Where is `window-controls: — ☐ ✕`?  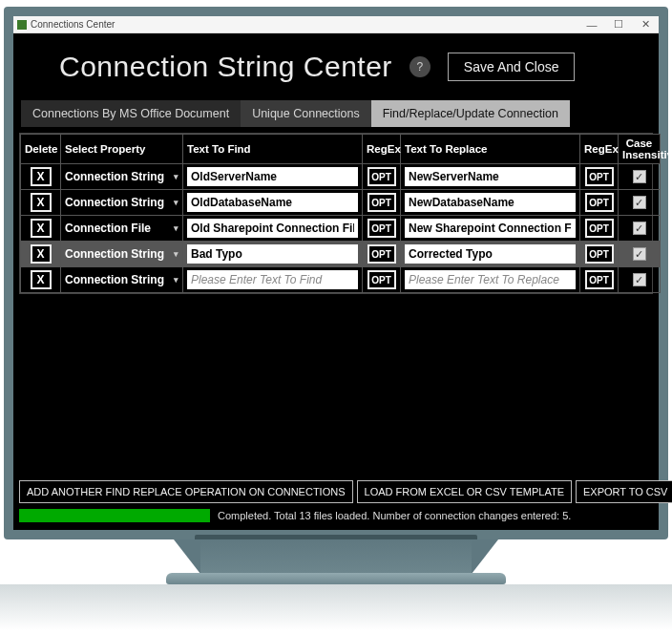
window-controls: — ☐ ✕ is located at coordinates (619, 25).